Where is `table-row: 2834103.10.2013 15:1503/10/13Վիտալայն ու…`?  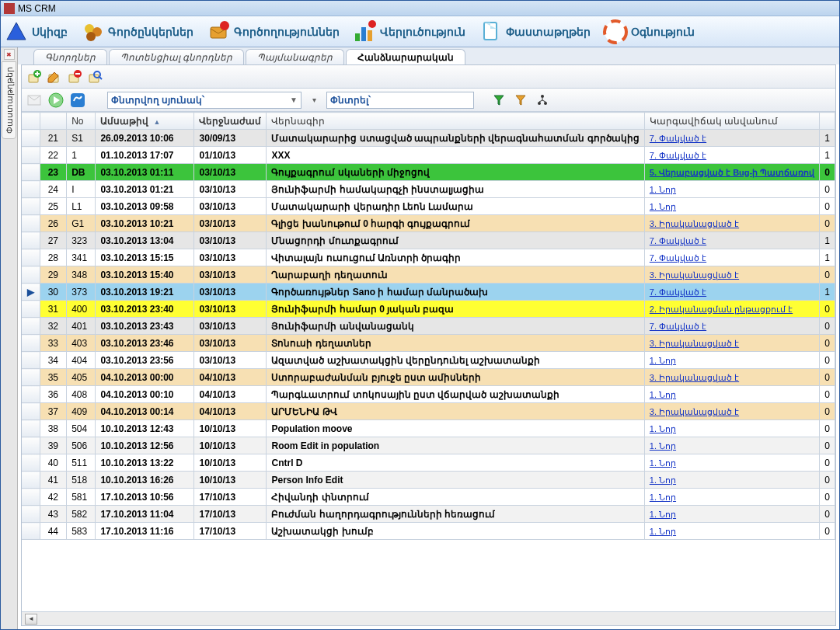 table-row: 2834103.10.2013 15:1503/10/13Վիտալայն ու… is located at coordinates (429, 258).